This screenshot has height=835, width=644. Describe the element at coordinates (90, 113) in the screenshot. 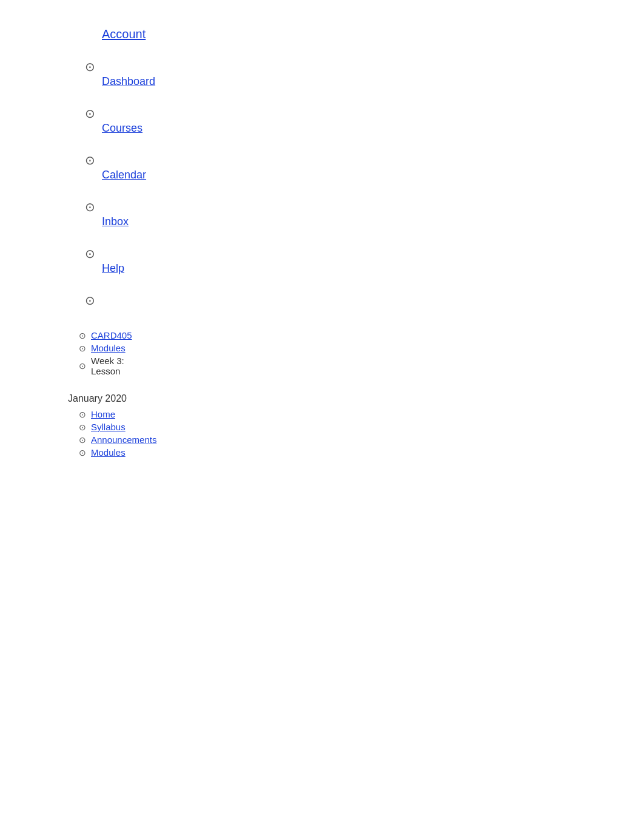

I see `courses-icon: ⊙` at that location.